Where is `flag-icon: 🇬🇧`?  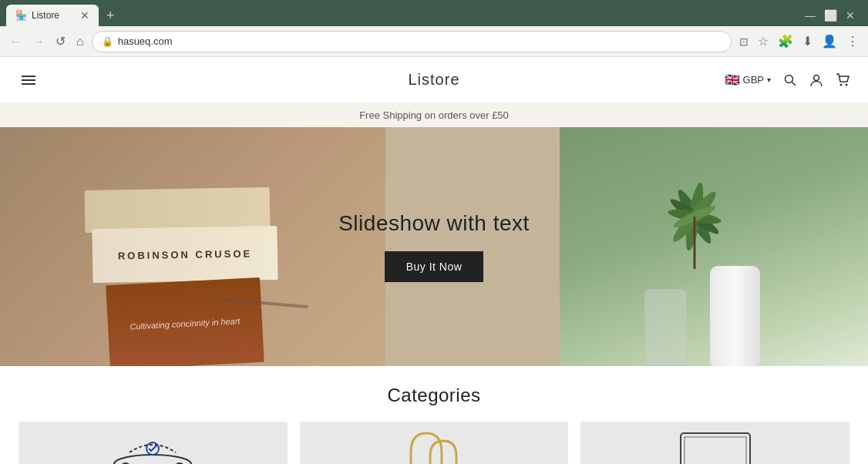
flag-icon: 🇬🇧 is located at coordinates (732, 80).